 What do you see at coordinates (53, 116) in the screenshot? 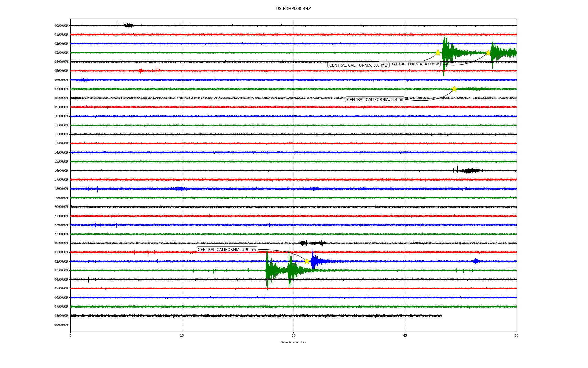
I see `y-tick-label: 10:00:09` at bounding box center [53, 116].